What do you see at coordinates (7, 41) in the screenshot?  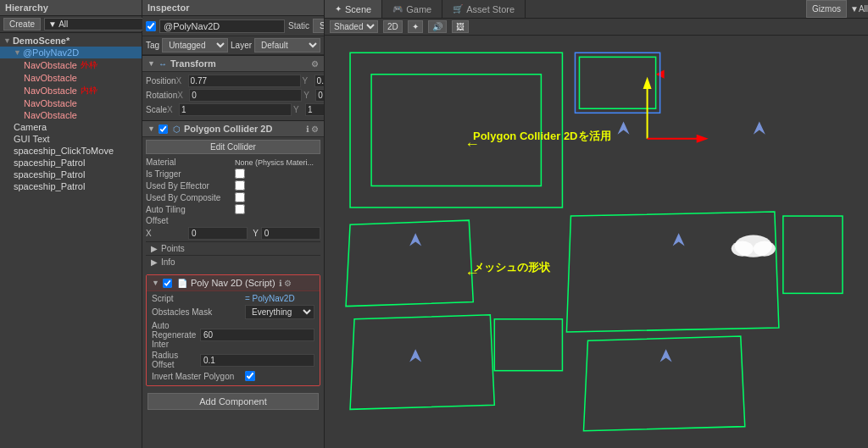 I see `arrow-icon: ▼` at bounding box center [7, 41].